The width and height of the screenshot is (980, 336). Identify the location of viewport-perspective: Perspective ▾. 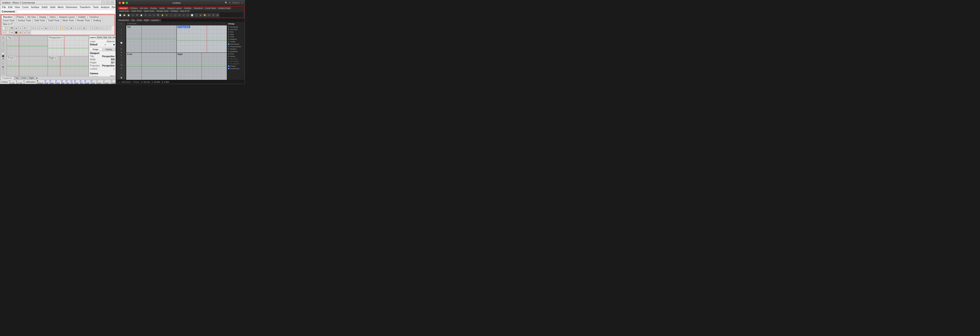
(68, 46).